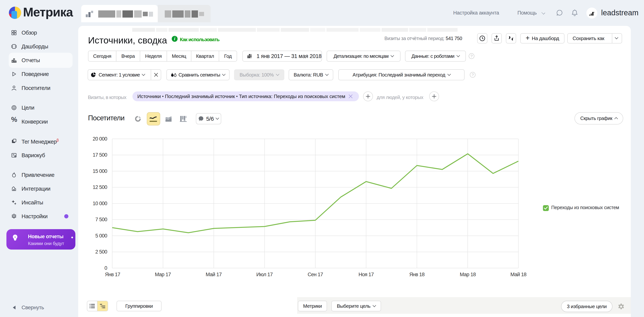  What do you see at coordinates (101, 252) in the screenshot?
I see `svg-text: 2 500` at bounding box center [101, 252].